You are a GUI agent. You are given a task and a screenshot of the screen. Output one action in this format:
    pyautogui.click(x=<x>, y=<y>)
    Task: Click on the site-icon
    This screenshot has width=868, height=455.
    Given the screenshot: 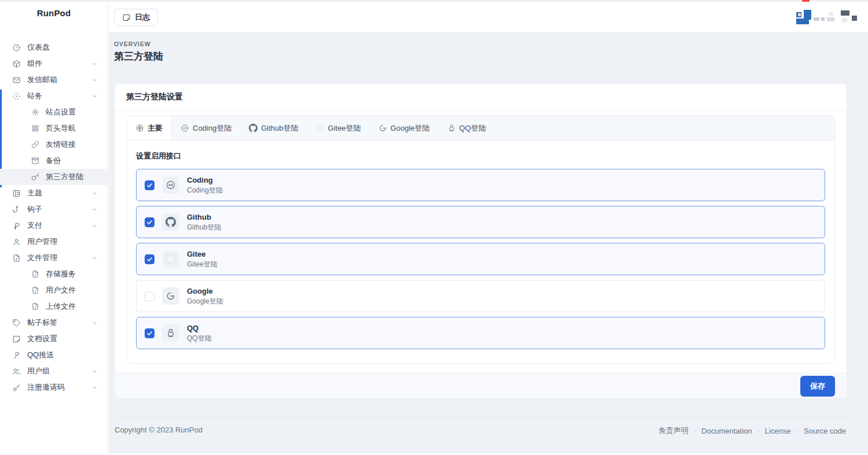 What is the action you would take?
    pyautogui.click(x=16, y=96)
    